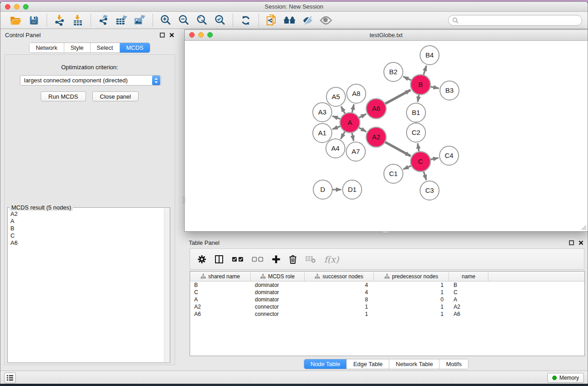 Image resolution: width=588 pixels, height=386 pixels. What do you see at coordinates (387, 292) in the screenshot?
I see `table-row: Cdominator41C` at bounding box center [387, 292].